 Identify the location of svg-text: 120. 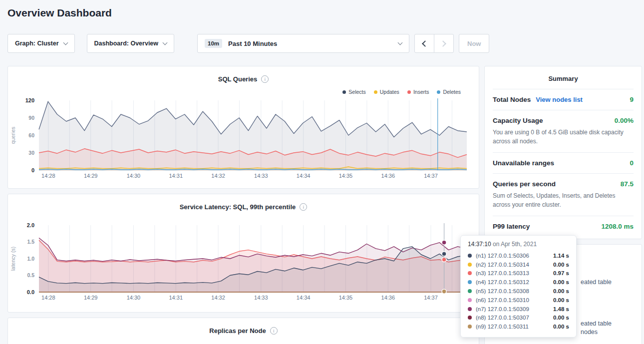
(30, 100).